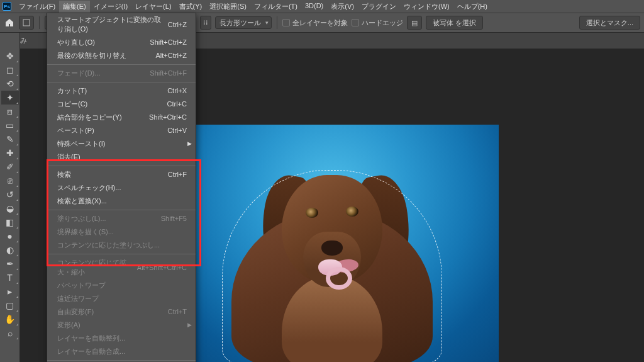  What do you see at coordinates (10, 111) in the screenshot?
I see `crop-tool: ⧈` at bounding box center [10, 111].